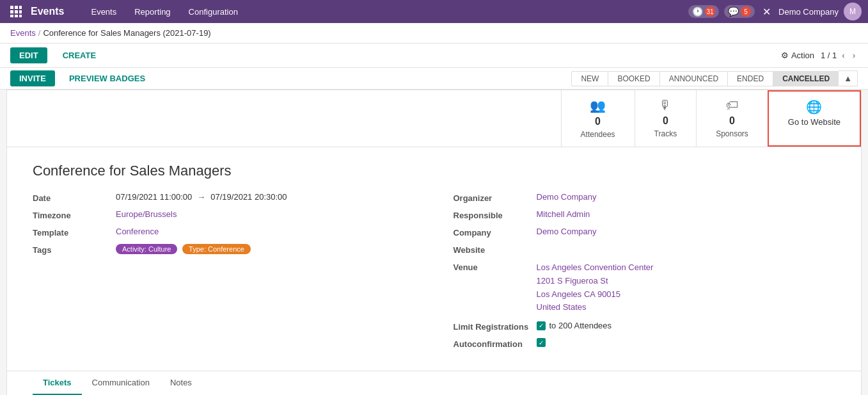 This screenshot has height=395, width=868. What do you see at coordinates (495, 266) in the screenshot?
I see `venue-label: Venue` at bounding box center [495, 266].